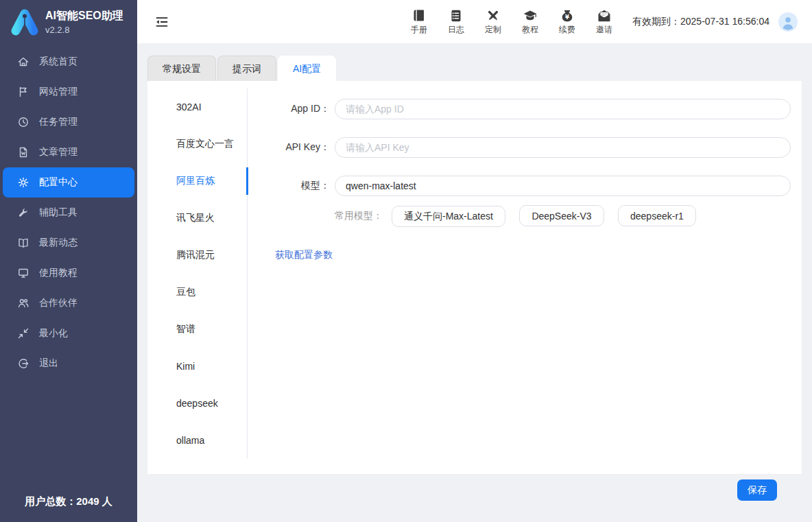 The width and height of the screenshot is (812, 522). What do you see at coordinates (69, 509) in the screenshot?
I see `user-total-count: 用户总数：2049 人` at bounding box center [69, 509].